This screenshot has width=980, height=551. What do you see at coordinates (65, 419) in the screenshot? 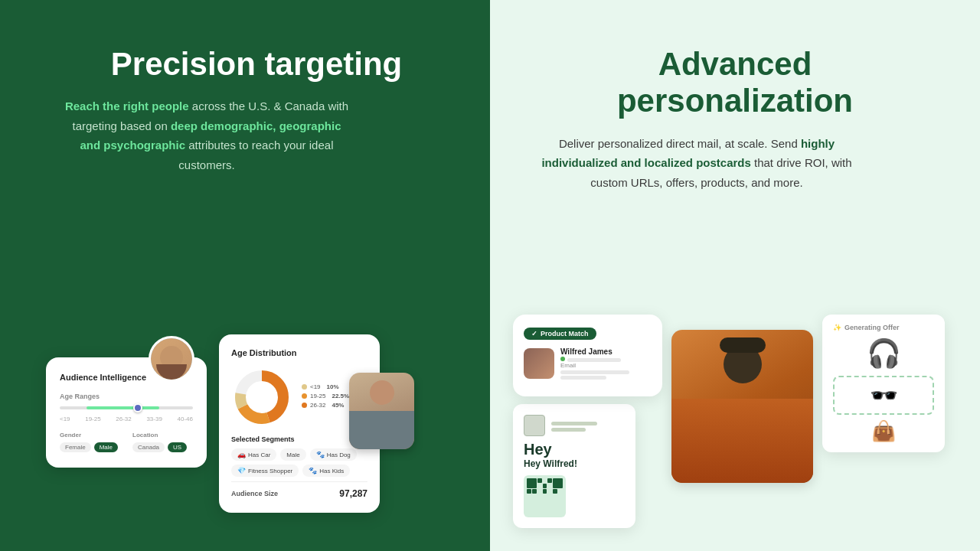
I see `tick-1: <19` at bounding box center [65, 419].